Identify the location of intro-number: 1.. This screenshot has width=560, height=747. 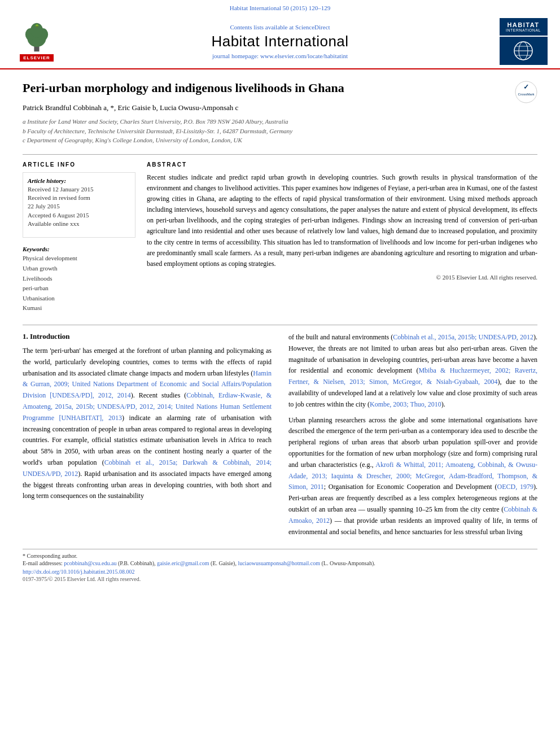
(25, 337).